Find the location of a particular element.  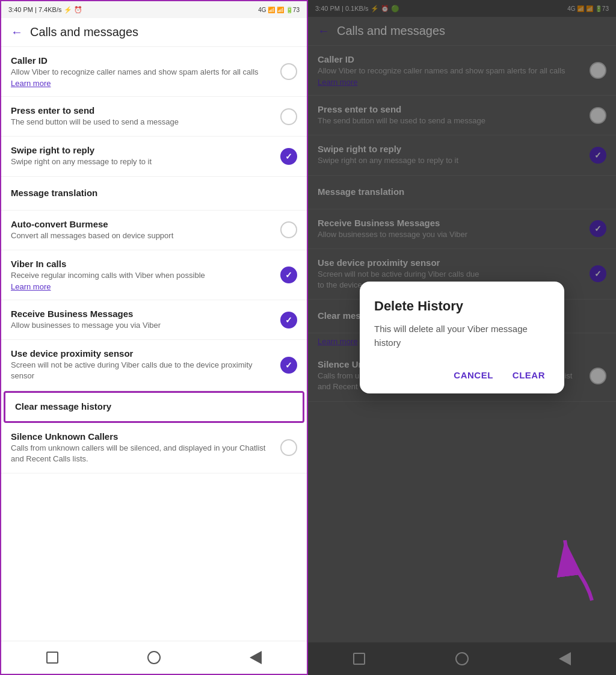

item-desc-press-enter-left: The send button will be used to send a m… is located at coordinates (143, 122).